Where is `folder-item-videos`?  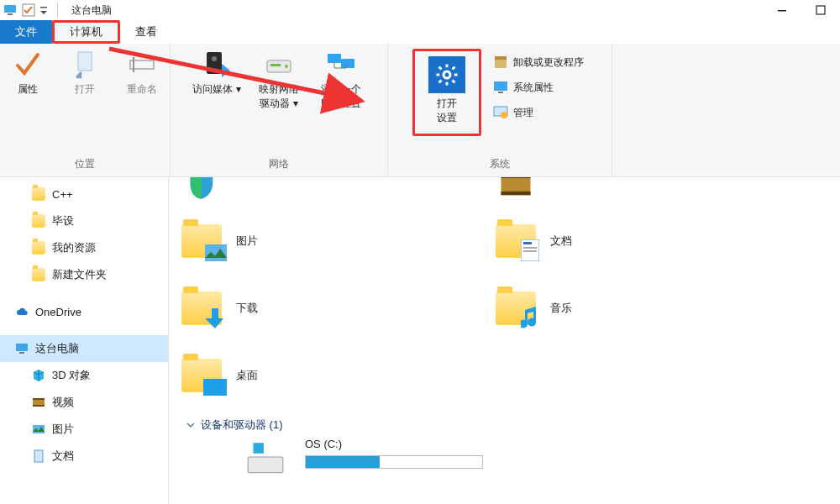 folder-item-videos is located at coordinates (648, 192).